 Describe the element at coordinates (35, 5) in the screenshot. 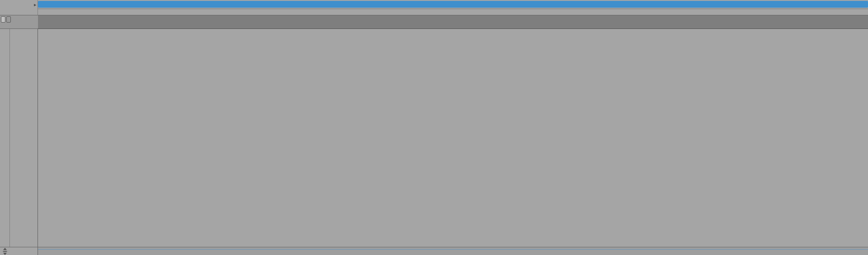

I see `loop-start-marker-icon: ▸` at that location.